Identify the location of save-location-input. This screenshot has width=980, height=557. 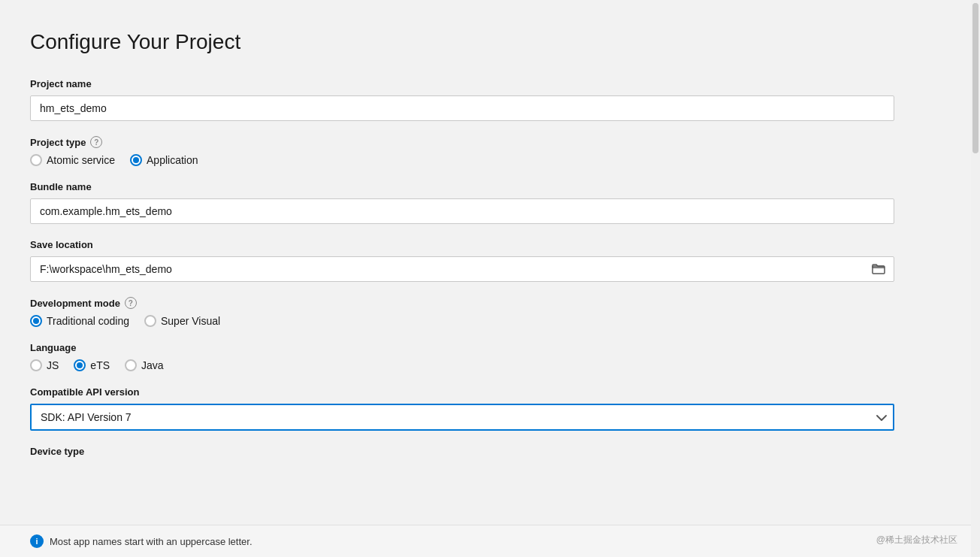
(462, 269).